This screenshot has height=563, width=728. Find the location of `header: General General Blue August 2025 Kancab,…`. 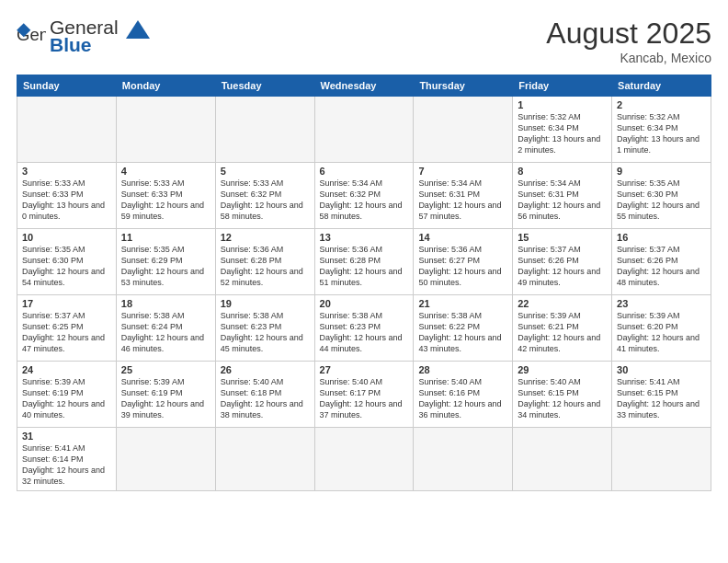

header: General General Blue August 2025 Kancab,… is located at coordinates (364, 40).